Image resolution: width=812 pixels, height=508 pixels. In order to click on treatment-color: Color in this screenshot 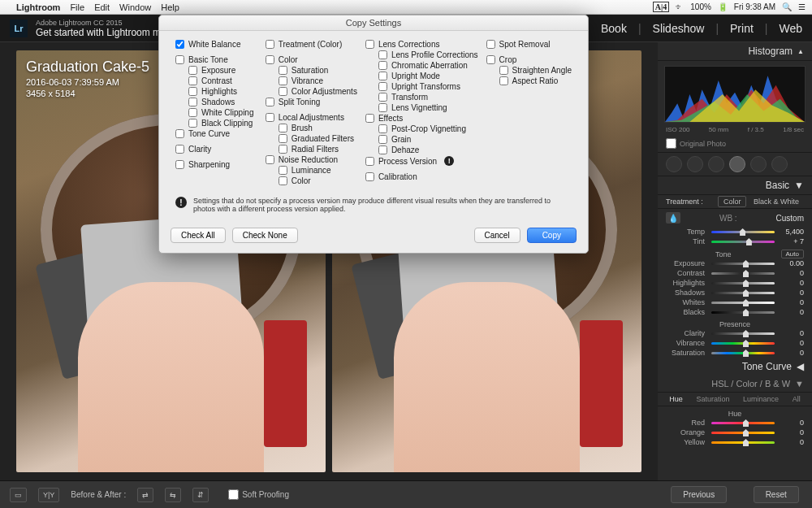, I will do `click(732, 202)`.